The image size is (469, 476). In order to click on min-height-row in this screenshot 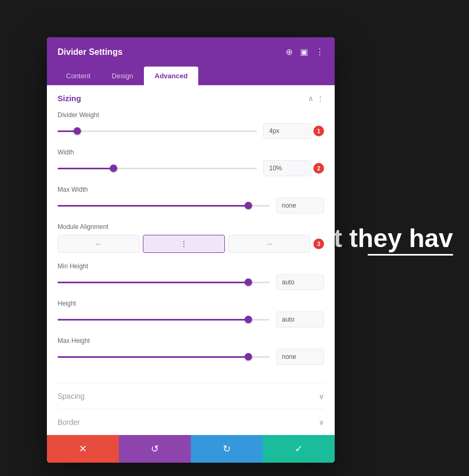, I will do `click(191, 282)`.